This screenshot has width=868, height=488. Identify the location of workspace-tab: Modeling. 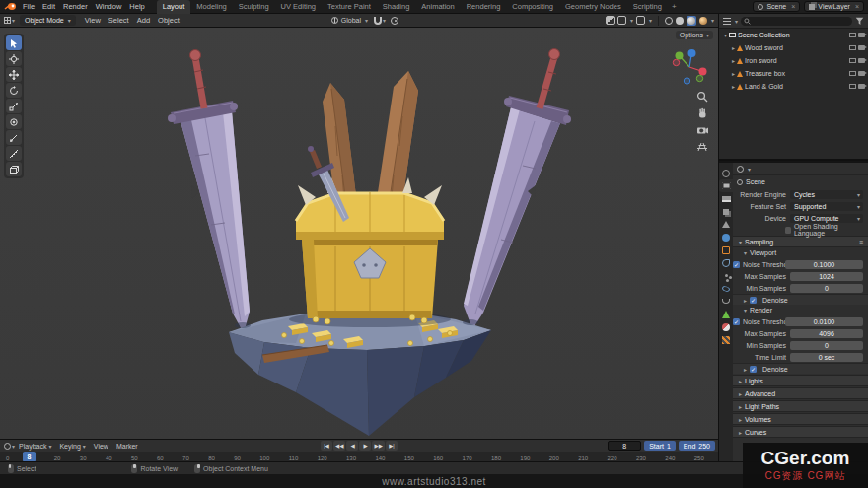
(211, 7).